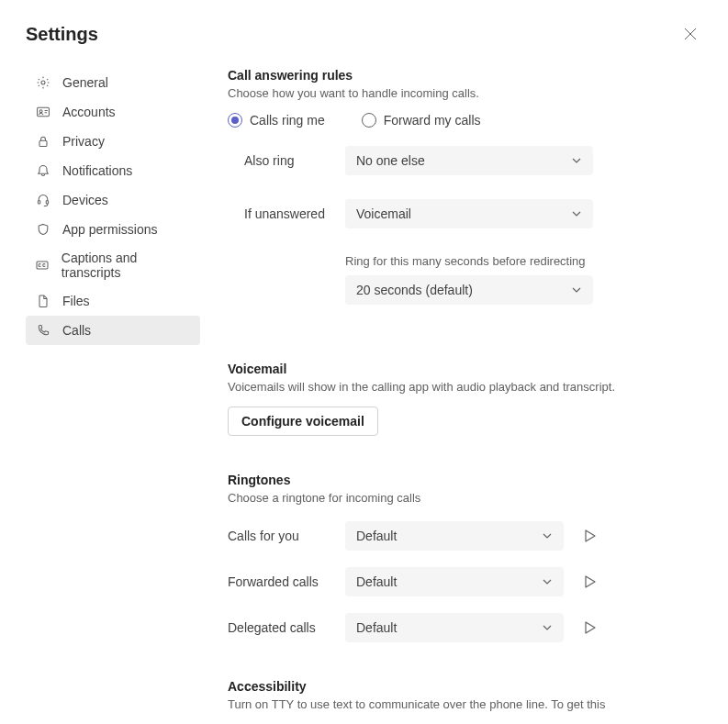 The width and height of the screenshot is (728, 724). I want to click on if-unanswered-label: If unanswered, so click(286, 214).